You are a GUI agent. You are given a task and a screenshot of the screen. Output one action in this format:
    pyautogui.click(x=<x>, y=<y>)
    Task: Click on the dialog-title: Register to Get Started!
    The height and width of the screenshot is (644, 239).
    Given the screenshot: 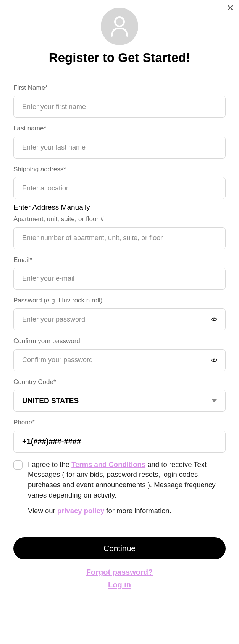 What is the action you would take?
    pyautogui.click(x=120, y=58)
    